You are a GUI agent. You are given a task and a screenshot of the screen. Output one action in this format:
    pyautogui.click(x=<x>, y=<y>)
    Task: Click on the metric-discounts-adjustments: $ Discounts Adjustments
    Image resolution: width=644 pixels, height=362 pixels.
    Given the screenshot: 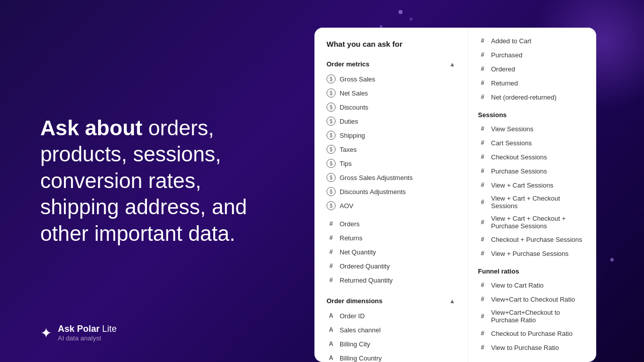 What is the action you would take?
    pyautogui.click(x=391, y=192)
    